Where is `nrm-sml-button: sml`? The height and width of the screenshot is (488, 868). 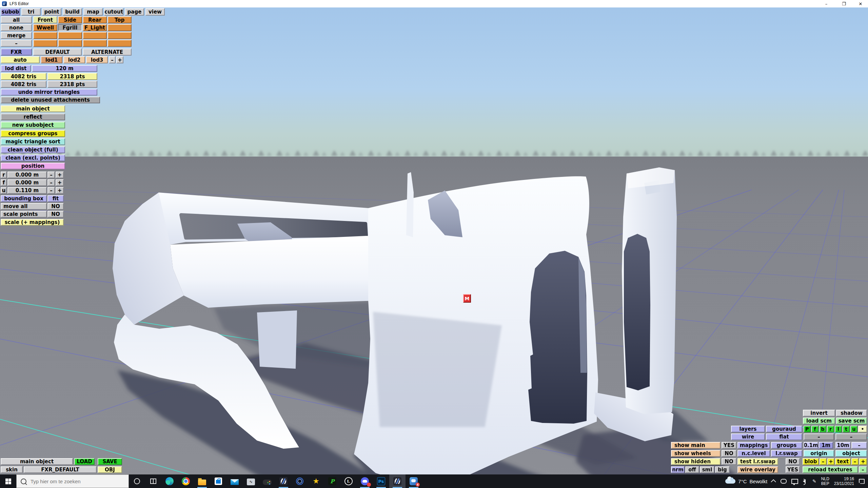 nrm-sml-button: sml is located at coordinates (707, 470).